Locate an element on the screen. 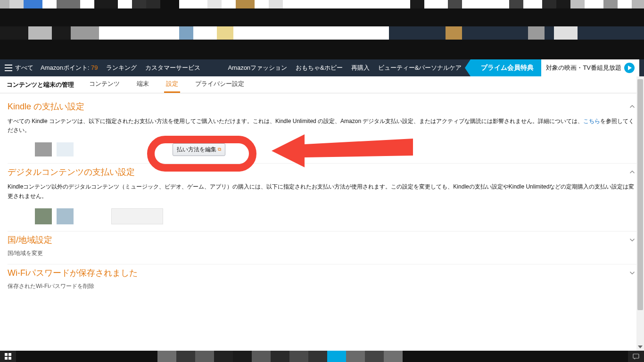 This screenshot has height=362, width=644. edit-payment-button: 払い方法を編集 ⧉ is located at coordinates (199, 150).